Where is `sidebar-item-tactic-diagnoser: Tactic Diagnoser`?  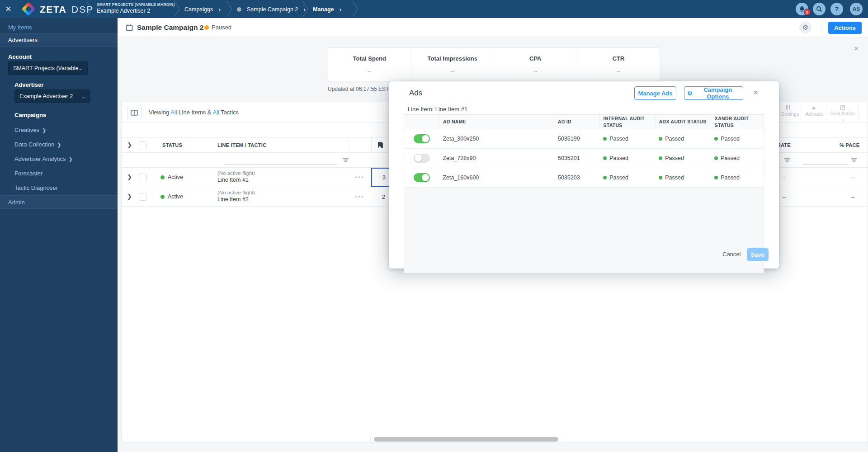
sidebar-item-tactic-diagnoser: Tactic Diagnoser is located at coordinates (36, 188).